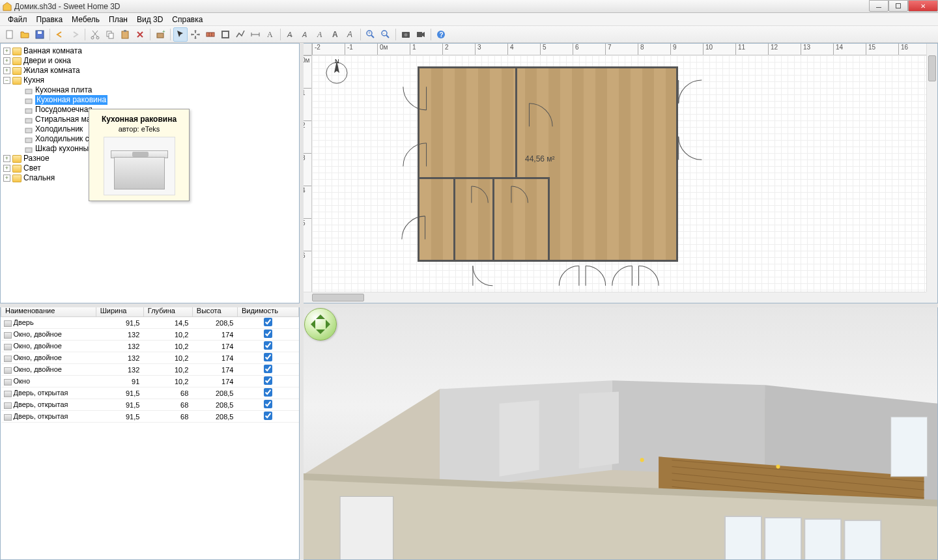 This screenshot has height=560, width=938. I want to click on new-button, so click(10, 35).